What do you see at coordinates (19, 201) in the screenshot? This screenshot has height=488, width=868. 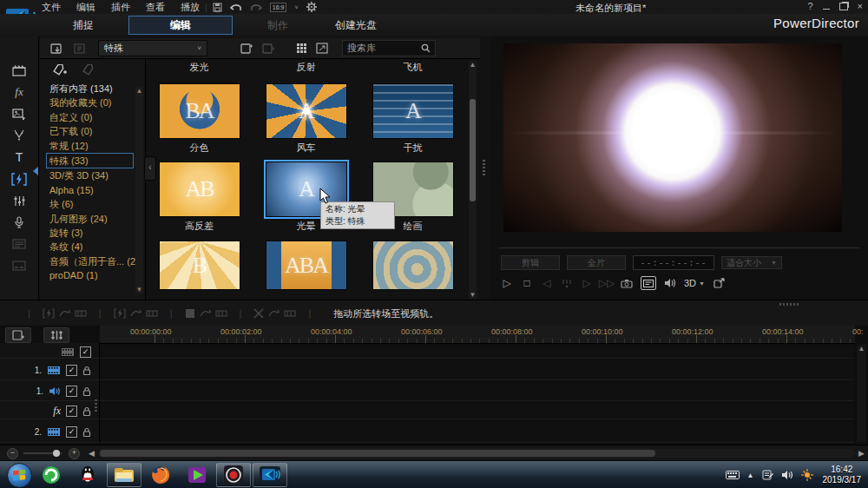 I see `audio-mixing-room-icon` at bounding box center [19, 201].